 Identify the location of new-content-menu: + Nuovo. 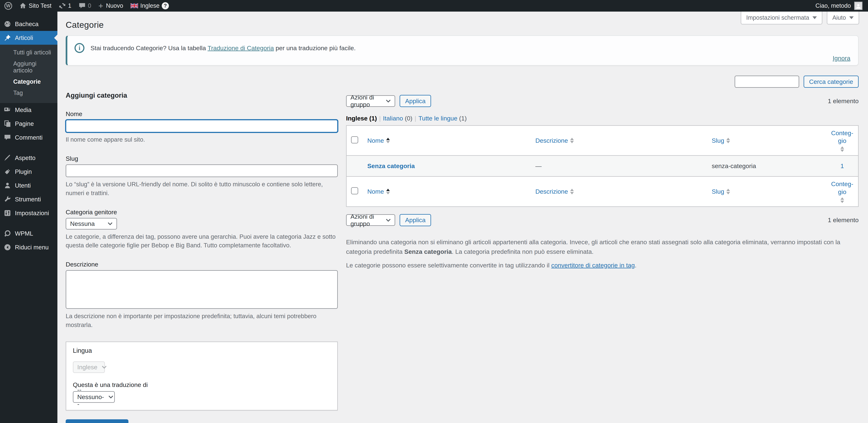
(111, 6).